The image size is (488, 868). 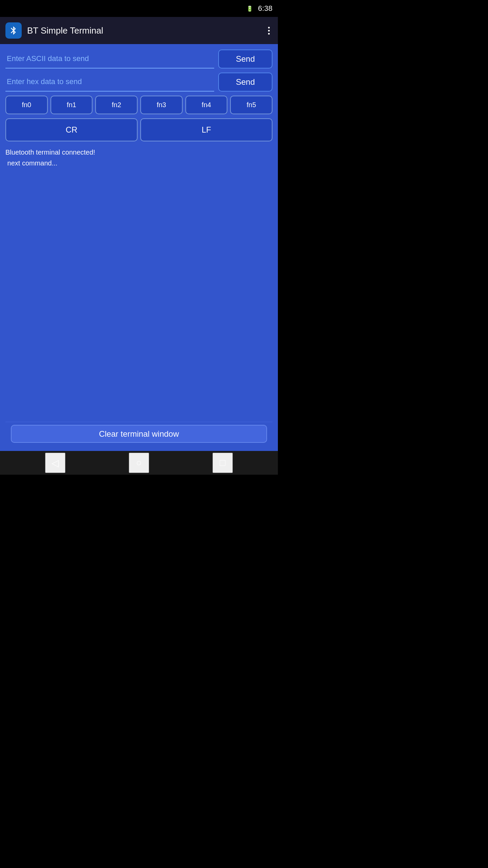 I want to click on bluetooth-icon, so click(x=14, y=31).